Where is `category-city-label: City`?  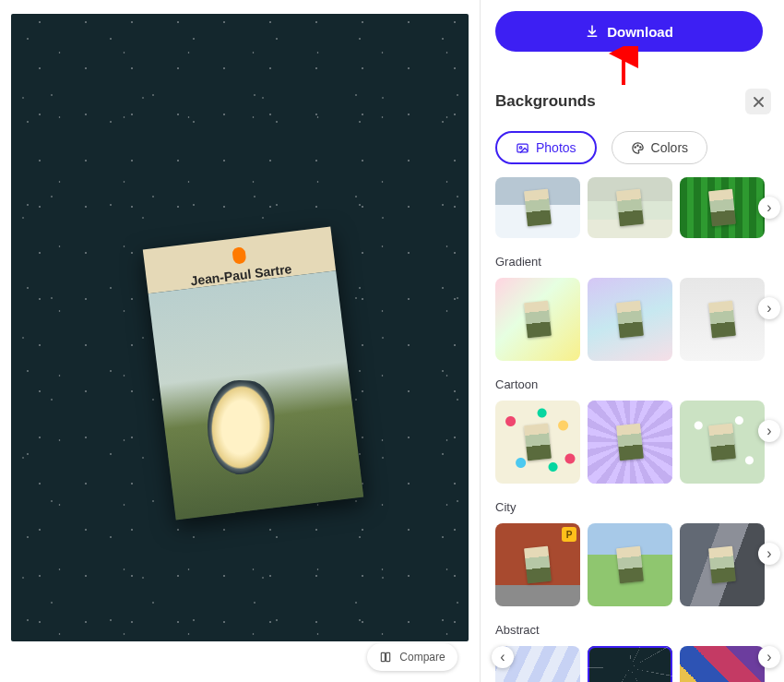 category-city-label: City is located at coordinates (636, 508).